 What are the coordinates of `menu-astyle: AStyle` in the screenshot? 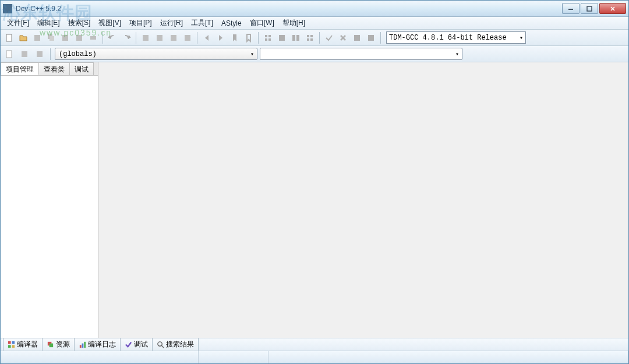 It's located at (232, 23).